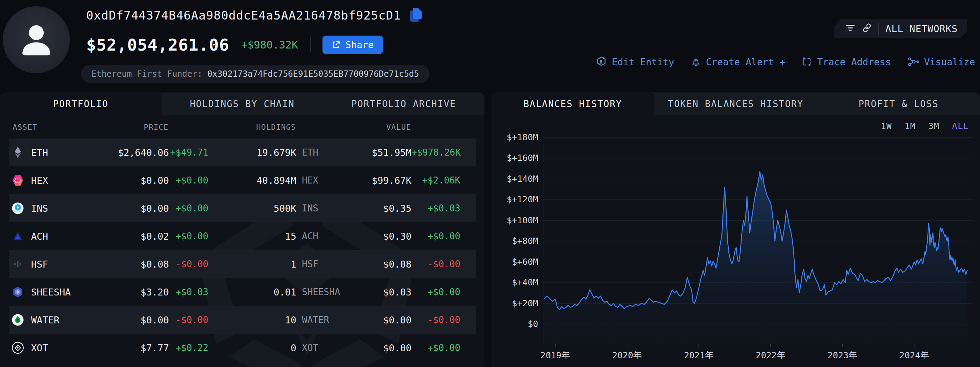  I want to click on y-axis-label: $+120M, so click(523, 199).